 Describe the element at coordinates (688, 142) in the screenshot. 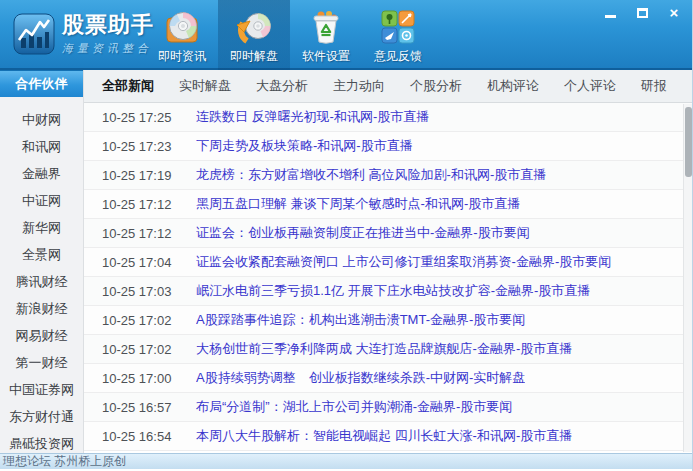

I see `scrollbar-thumb` at that location.